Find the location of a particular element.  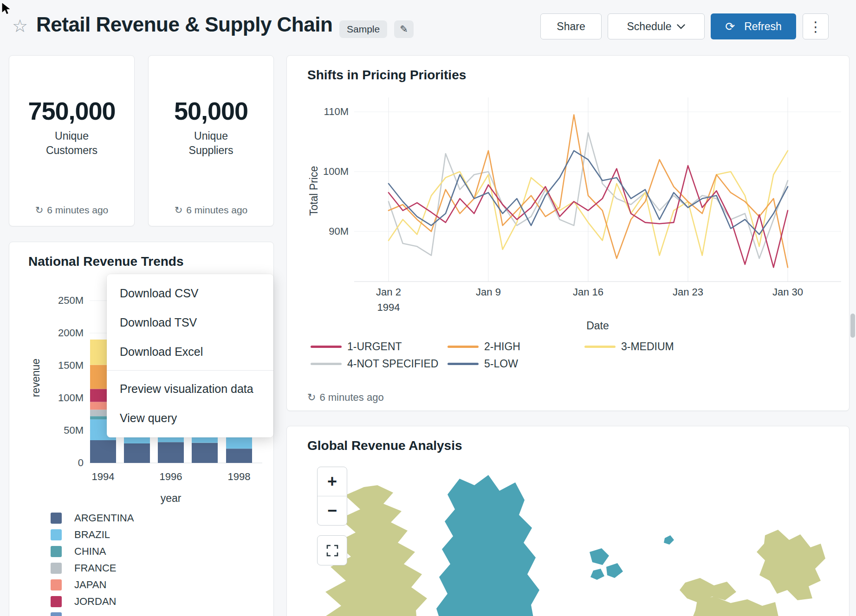

schedule-button: Schedule is located at coordinates (656, 26).